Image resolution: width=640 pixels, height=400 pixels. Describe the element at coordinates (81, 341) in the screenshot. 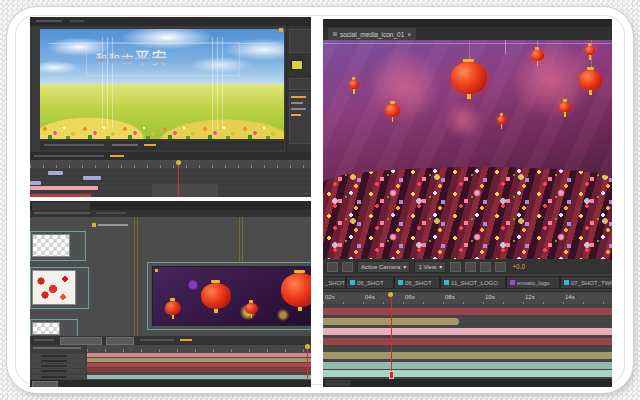

I see `camera-dropdown` at that location.